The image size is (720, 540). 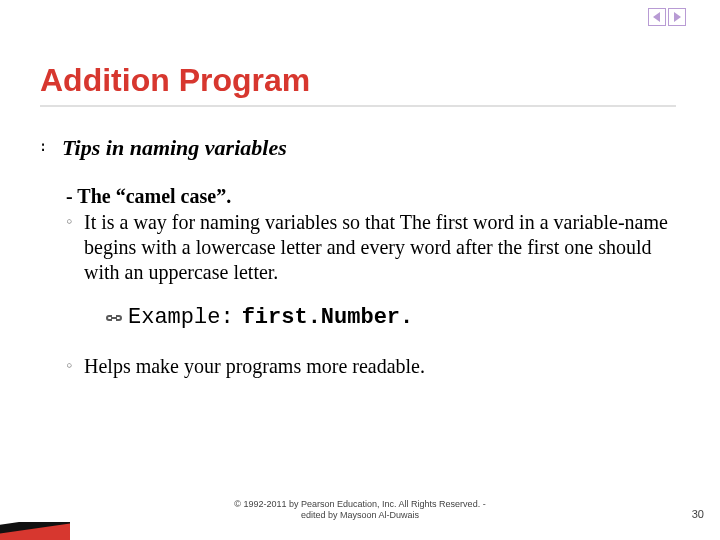 What do you see at coordinates (174, 148) in the screenshot?
I see `subtitle-text: Tips in naming variables` at bounding box center [174, 148].